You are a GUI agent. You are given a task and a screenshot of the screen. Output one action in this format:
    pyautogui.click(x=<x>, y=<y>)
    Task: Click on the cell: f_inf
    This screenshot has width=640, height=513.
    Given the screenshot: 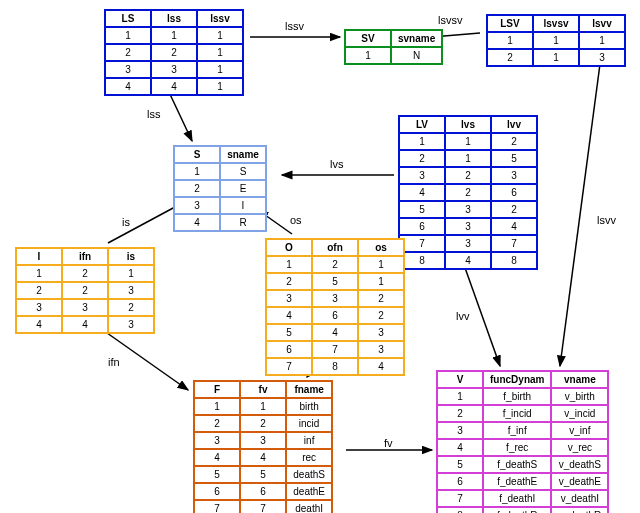 What is the action you would take?
    pyautogui.click(x=517, y=430)
    